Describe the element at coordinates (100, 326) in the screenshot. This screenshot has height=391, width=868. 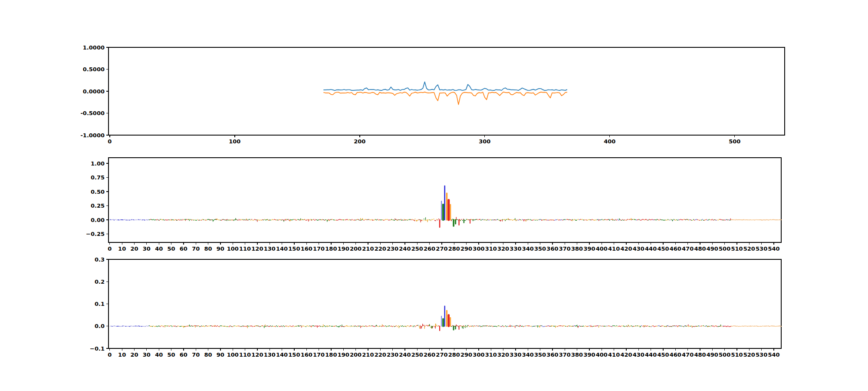
I see `svg-text: 0.0` at that location.